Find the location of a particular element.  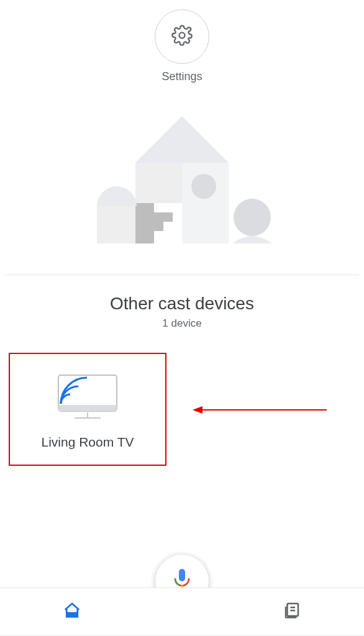

device-count: 1 device is located at coordinates (182, 324).